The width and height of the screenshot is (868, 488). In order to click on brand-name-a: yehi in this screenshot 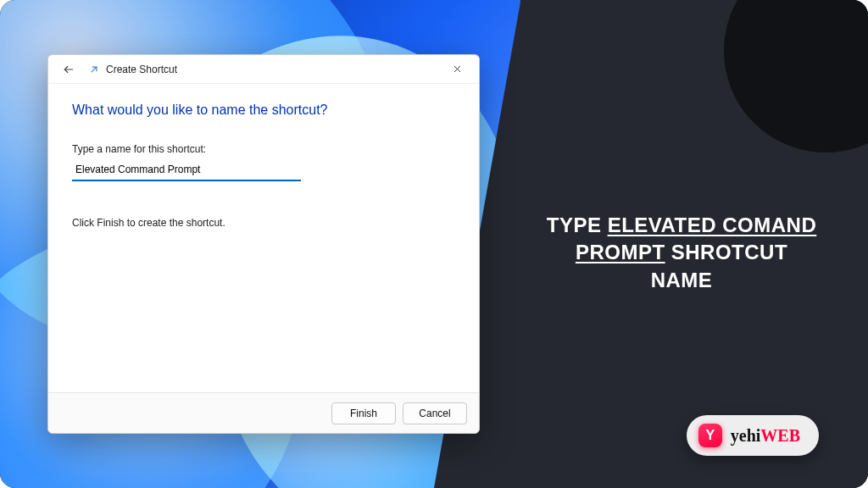, I will do `click(746, 435)`.